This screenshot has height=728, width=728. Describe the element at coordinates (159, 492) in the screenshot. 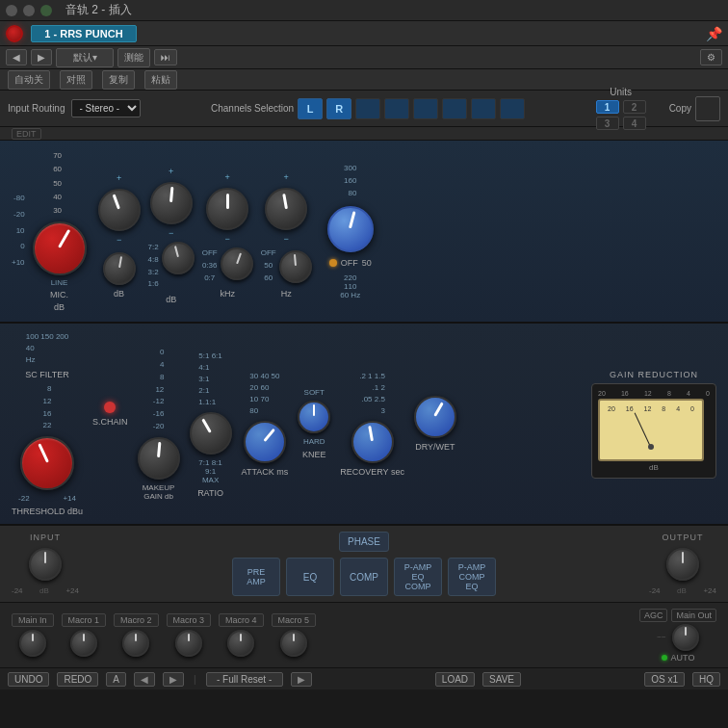

I see `makeup-label: MAKEUP GAIN db` at that location.